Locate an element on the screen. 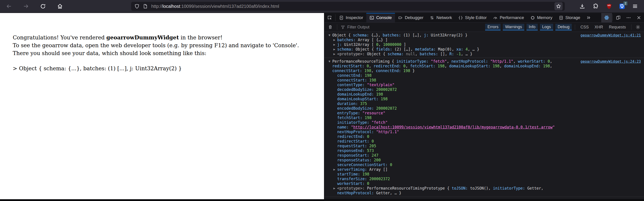 The height and width of the screenshot is (201, 644). meatball-menu-icon is located at coordinates (628, 18).